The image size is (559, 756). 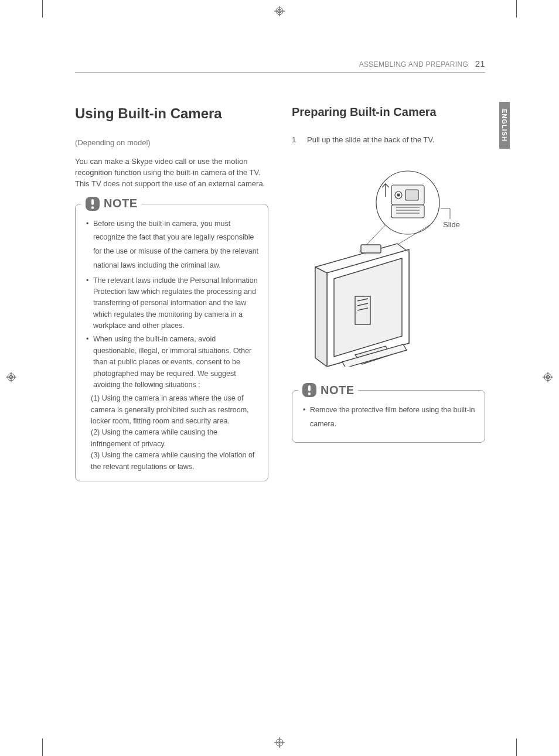 What do you see at coordinates (390, 418) in the screenshot?
I see `note-item: Remove the protective film before using …` at bounding box center [390, 418].